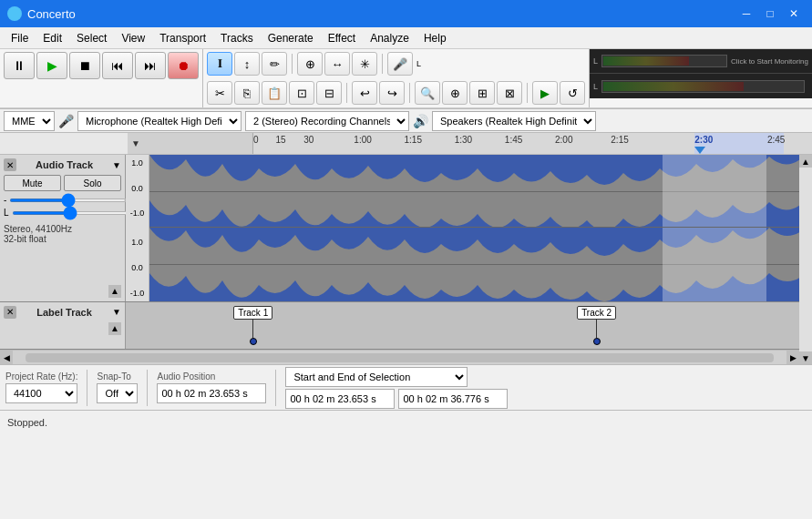  What do you see at coordinates (806, 260) in the screenshot?
I see `v-scrollbar: ▲ ▼` at bounding box center [806, 260].